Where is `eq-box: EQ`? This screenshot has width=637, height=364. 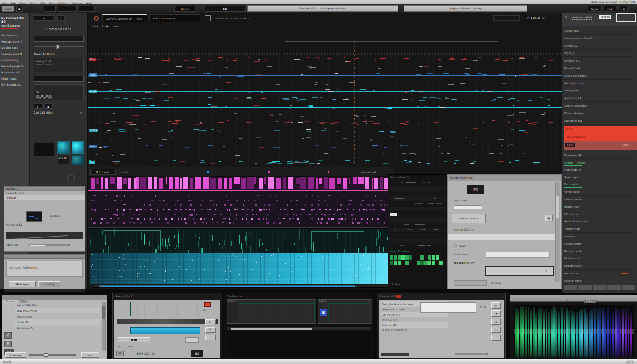 eq-box: EQ is located at coordinates (197, 354).